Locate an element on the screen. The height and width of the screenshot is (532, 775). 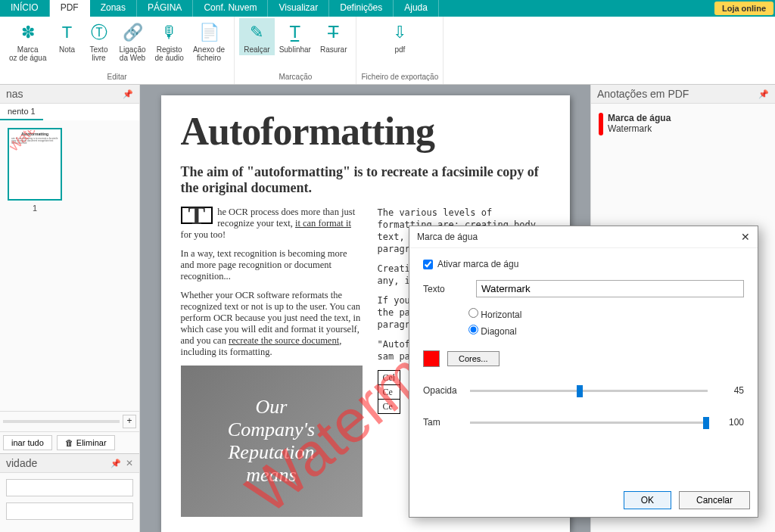
file-attachment-button: 📄 Anexo deficheiro is located at coordinates (209, 41).